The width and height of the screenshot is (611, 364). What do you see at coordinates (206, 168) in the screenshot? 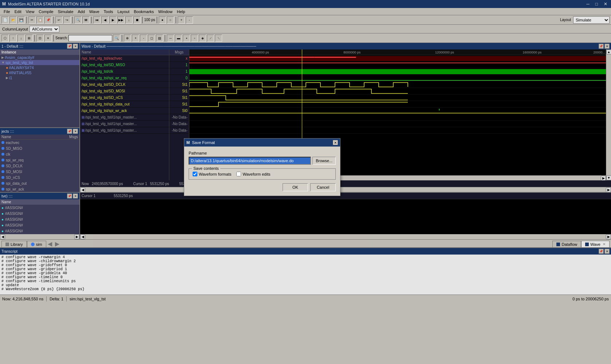
I see `save-contents-label: Save contents` at bounding box center [206, 168].